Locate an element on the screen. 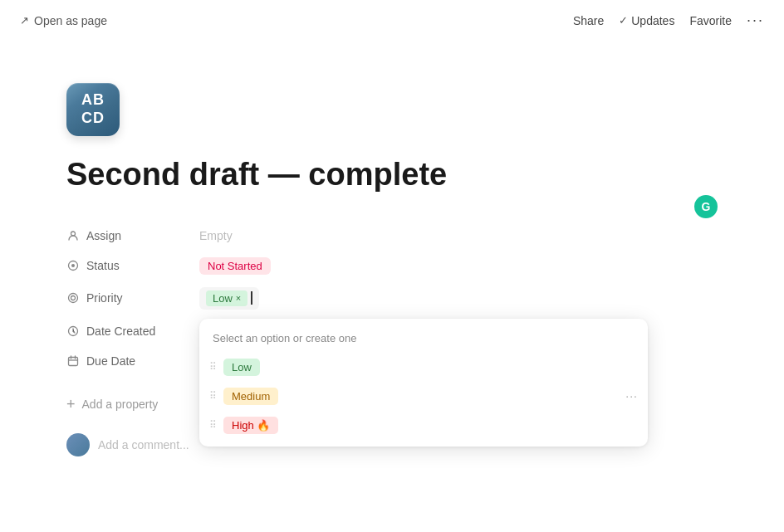  date-created-label: Date Created is located at coordinates (133, 331).